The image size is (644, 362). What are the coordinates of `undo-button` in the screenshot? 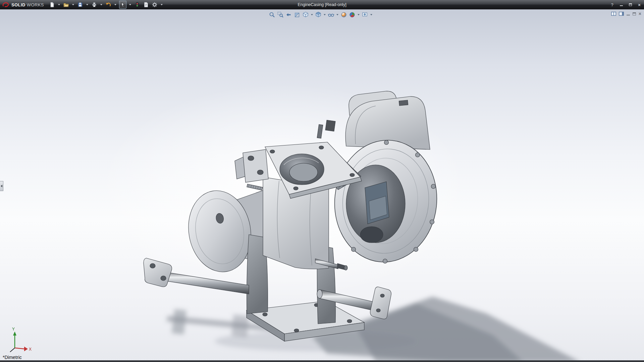 It's located at (108, 5).